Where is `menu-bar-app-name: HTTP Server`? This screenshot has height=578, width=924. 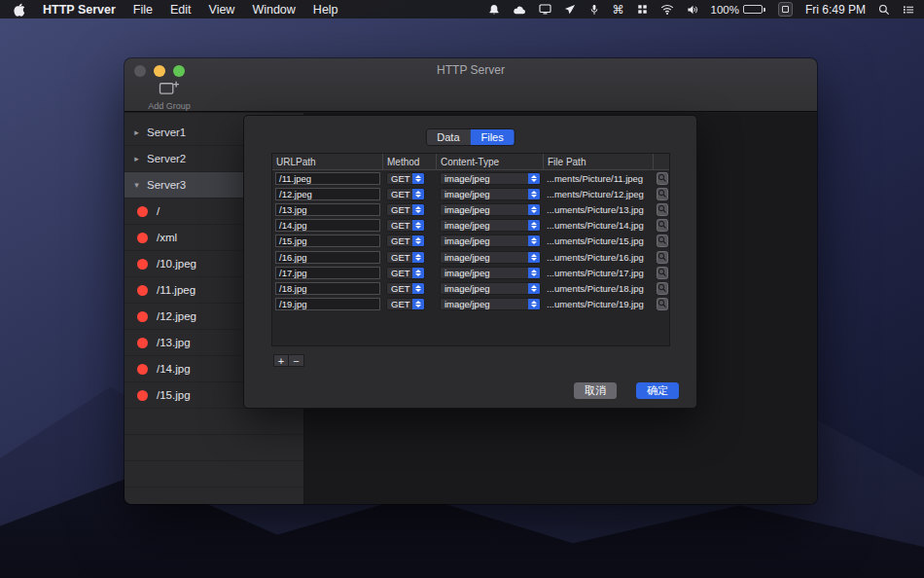
menu-bar-app-name: HTTP Server is located at coordinates (80, 10).